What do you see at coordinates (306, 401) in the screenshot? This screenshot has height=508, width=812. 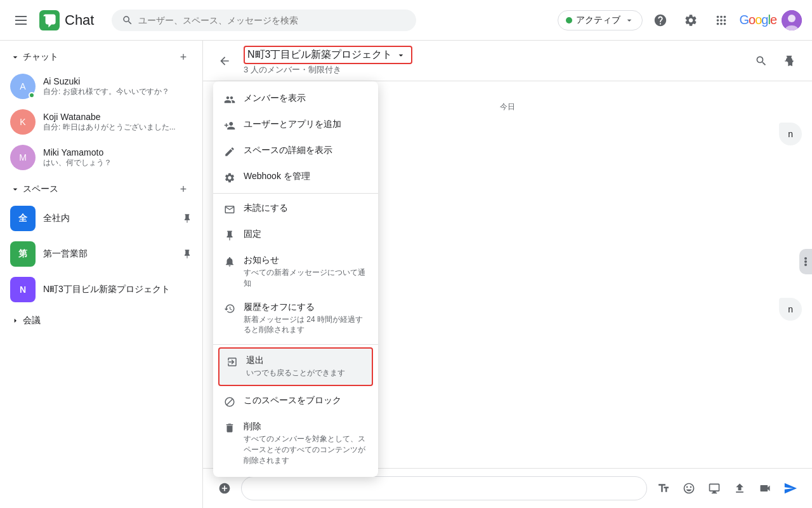 I see `dropdown-text-block: このスペースをブロック` at bounding box center [306, 401].